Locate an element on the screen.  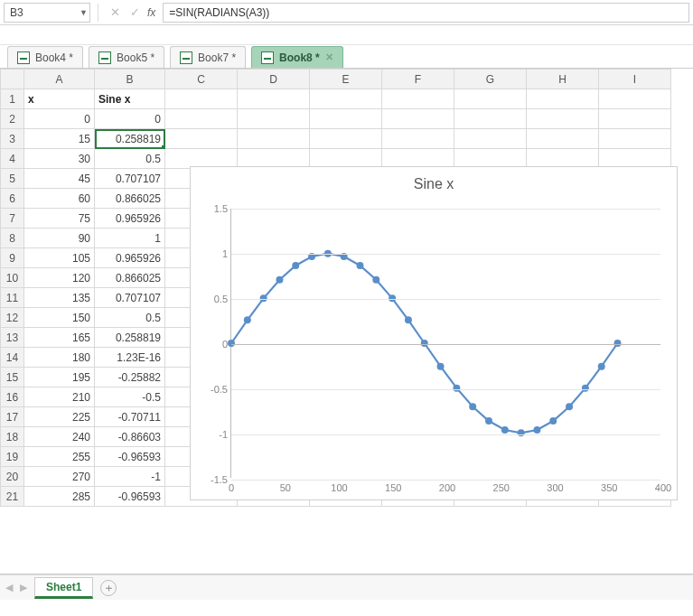
name-box: B3 ▼ is located at coordinates (47, 13).